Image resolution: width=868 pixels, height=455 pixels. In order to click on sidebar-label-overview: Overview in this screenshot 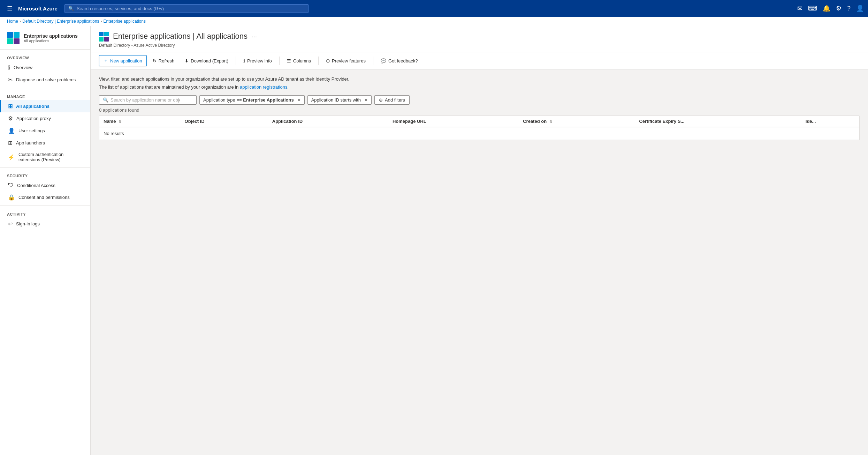, I will do `click(23, 68)`.